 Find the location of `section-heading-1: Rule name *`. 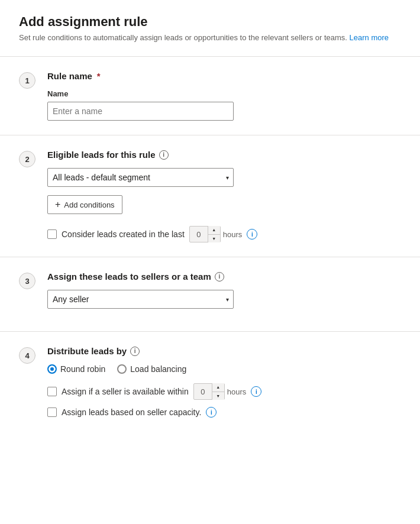

section-heading-1: Rule name * is located at coordinates (224, 76).